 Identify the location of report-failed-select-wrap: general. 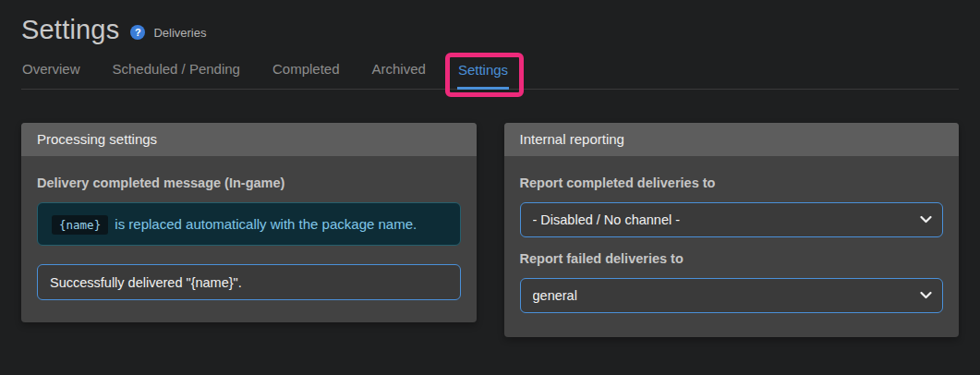
(732, 296).